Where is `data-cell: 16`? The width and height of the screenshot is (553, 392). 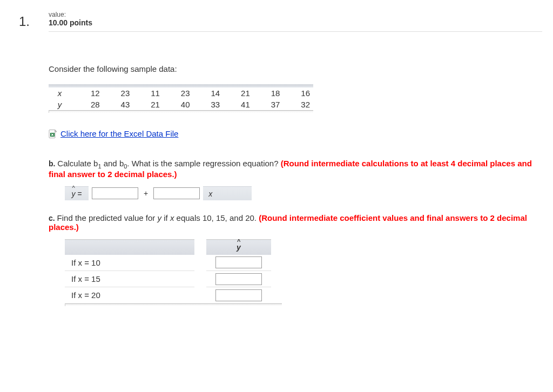
data-cell: 16 is located at coordinates (298, 93).